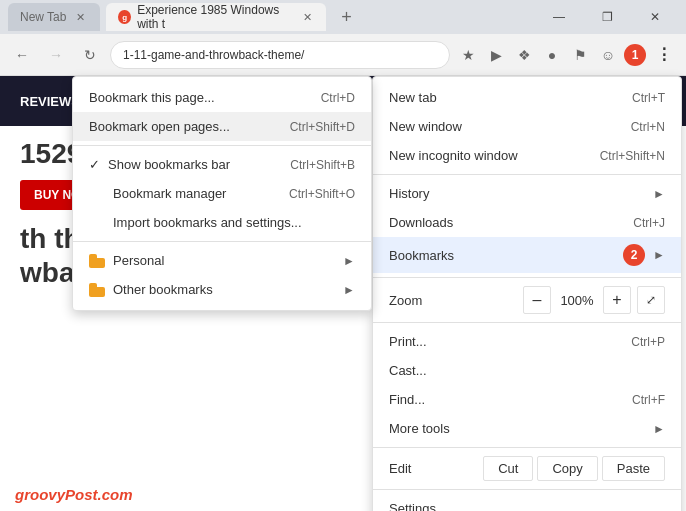 Image resolution: width=686 pixels, height=511 pixels. I want to click on edit-label: Edit, so click(434, 468).